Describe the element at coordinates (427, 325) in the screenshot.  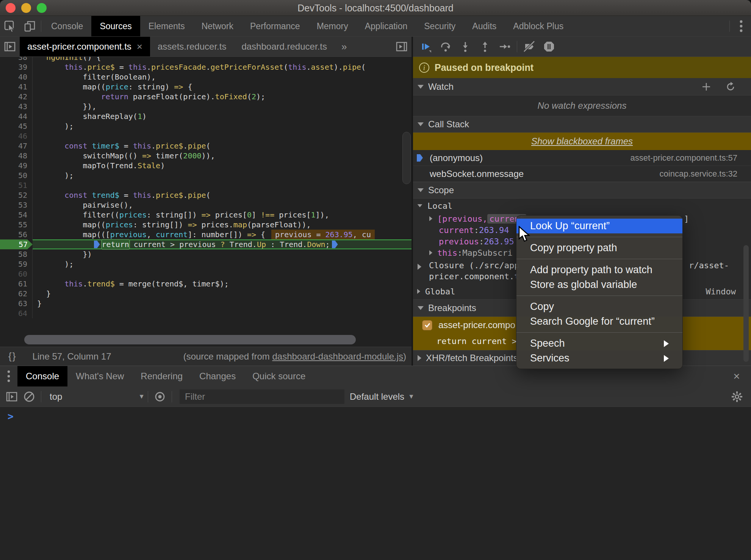
I see `breakpoint-checkbox` at that location.